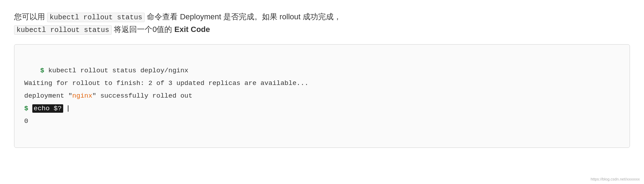  What do you see at coordinates (26, 121) in the screenshot?
I see `line5: 0` at bounding box center [26, 121].